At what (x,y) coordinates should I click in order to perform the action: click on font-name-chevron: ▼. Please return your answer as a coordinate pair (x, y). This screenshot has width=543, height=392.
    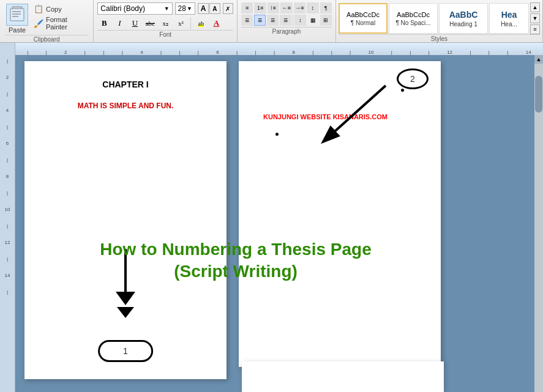
    Looking at the image, I should click on (167, 9).